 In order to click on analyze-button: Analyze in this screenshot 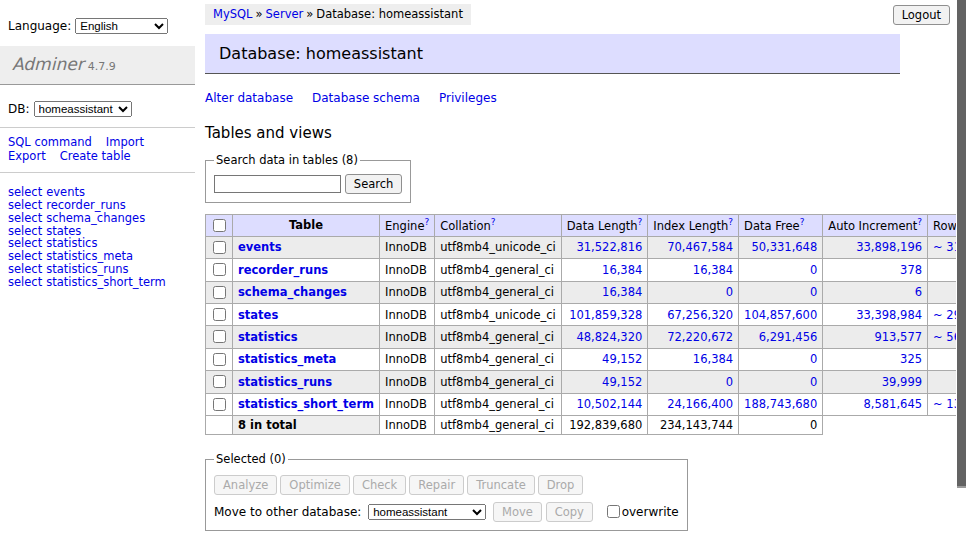, I will do `click(246, 485)`.